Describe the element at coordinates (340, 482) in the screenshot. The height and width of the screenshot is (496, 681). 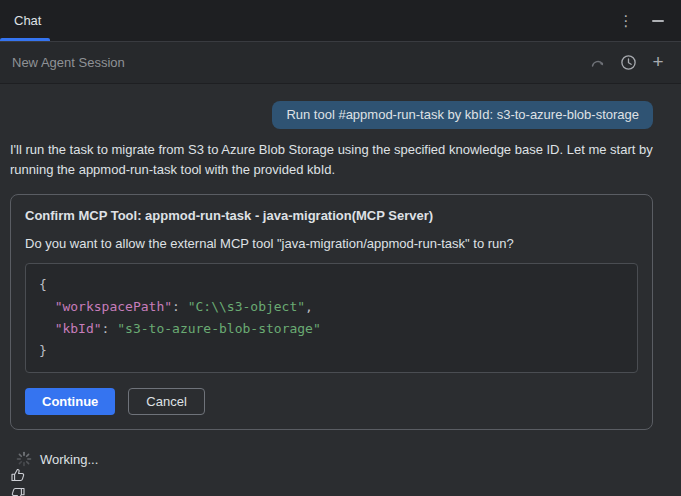
I see `feedback-row` at that location.